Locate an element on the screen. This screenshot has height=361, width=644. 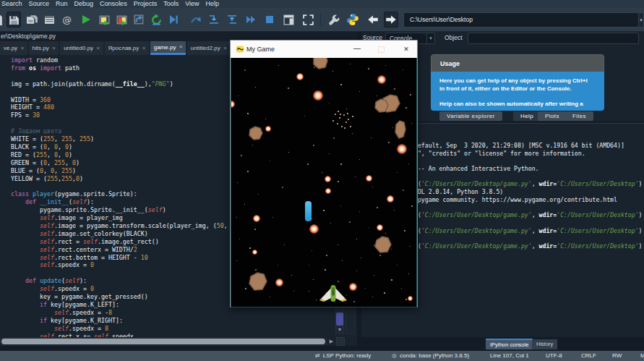
menu-tools: Tools is located at coordinates (174, 4).